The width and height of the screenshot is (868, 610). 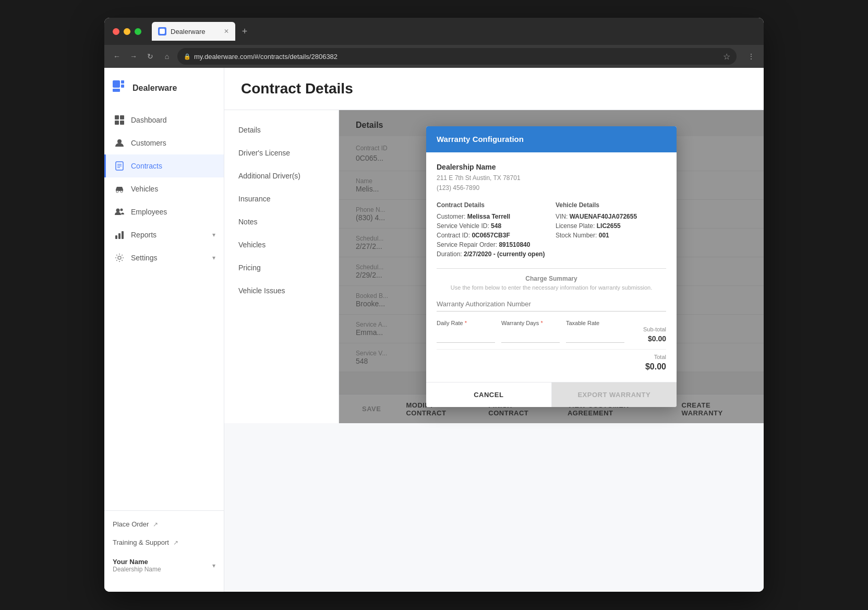 I want to click on employees-label: Employees, so click(x=149, y=212).